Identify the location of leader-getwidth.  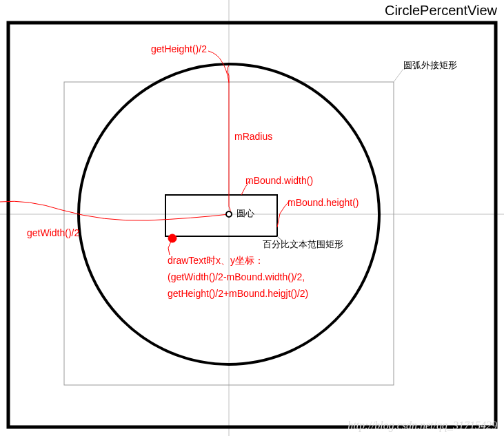
(114, 211).